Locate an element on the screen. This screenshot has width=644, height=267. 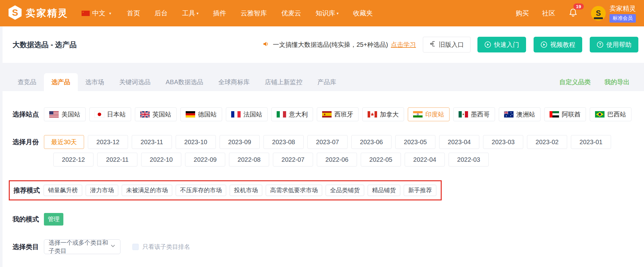
mode-option-投机市场: 投机市场 is located at coordinates (246, 190).